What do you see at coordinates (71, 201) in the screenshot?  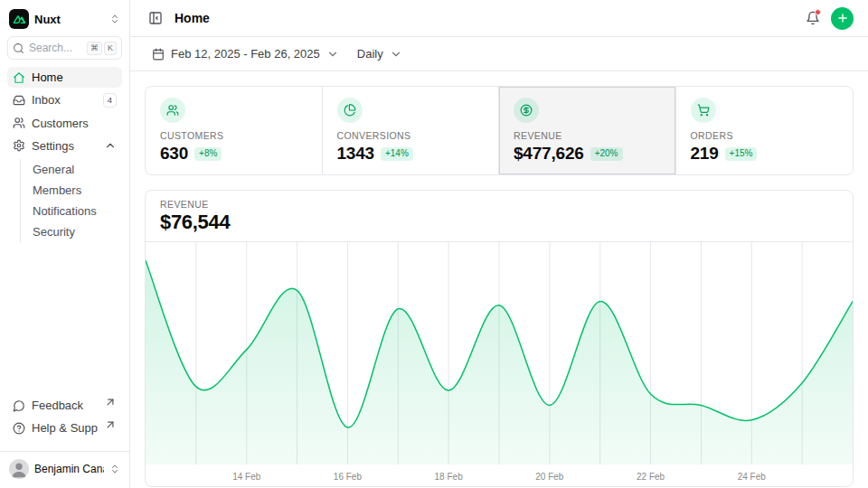 I see `settings-submenu: General Members Notifications Security` at bounding box center [71, 201].